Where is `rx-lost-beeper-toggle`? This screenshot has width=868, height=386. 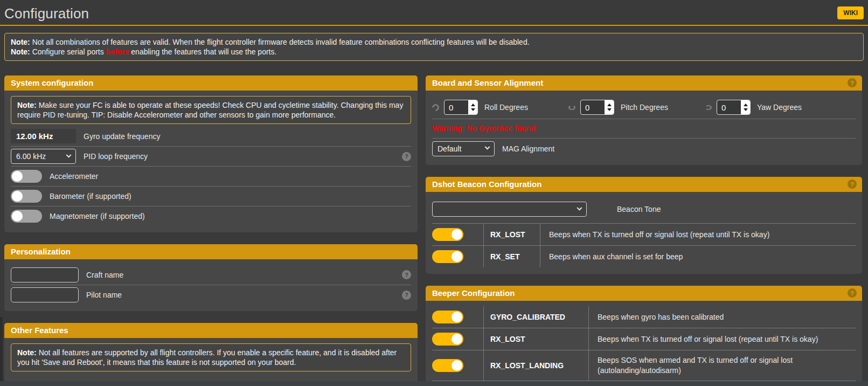
rx-lost-beeper-toggle is located at coordinates (448, 339).